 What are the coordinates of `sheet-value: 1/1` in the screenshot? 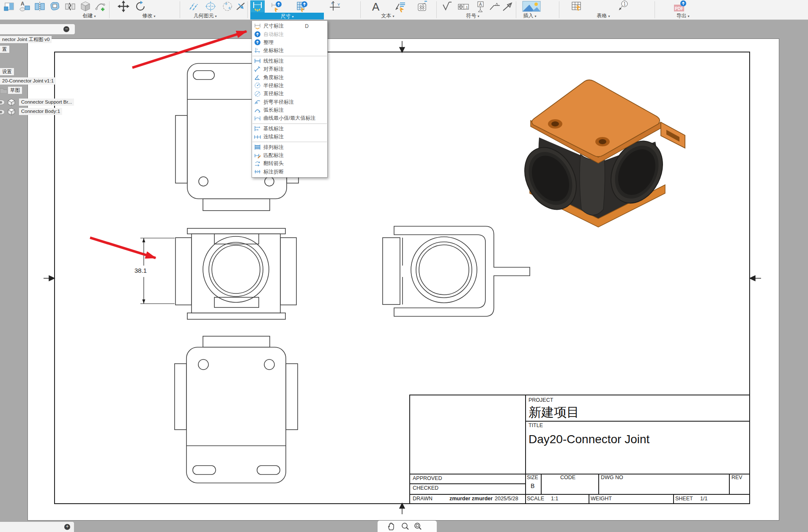 It's located at (704, 499).